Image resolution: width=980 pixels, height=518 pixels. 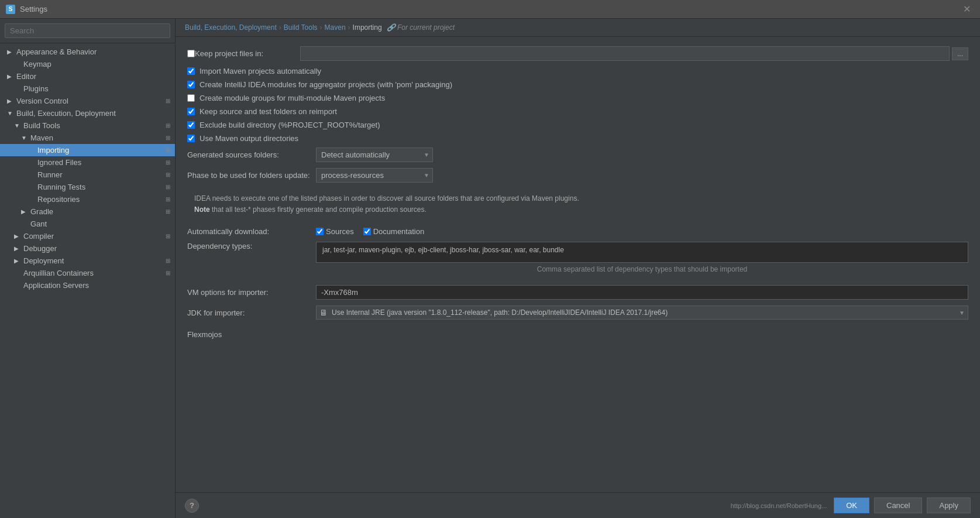 I want to click on generated-sources-row: Generated sources folders: Detect automa…, so click(x=578, y=155).